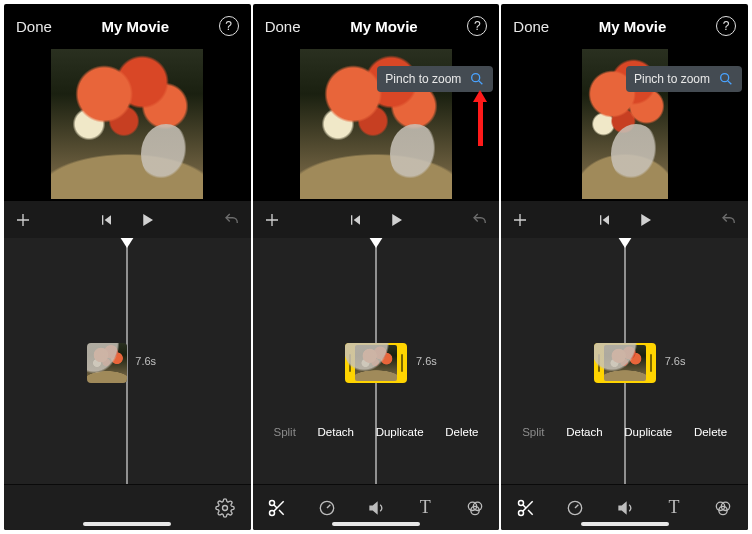  Describe the element at coordinates (225, 508) in the screenshot. I see `gear-icon` at that location.